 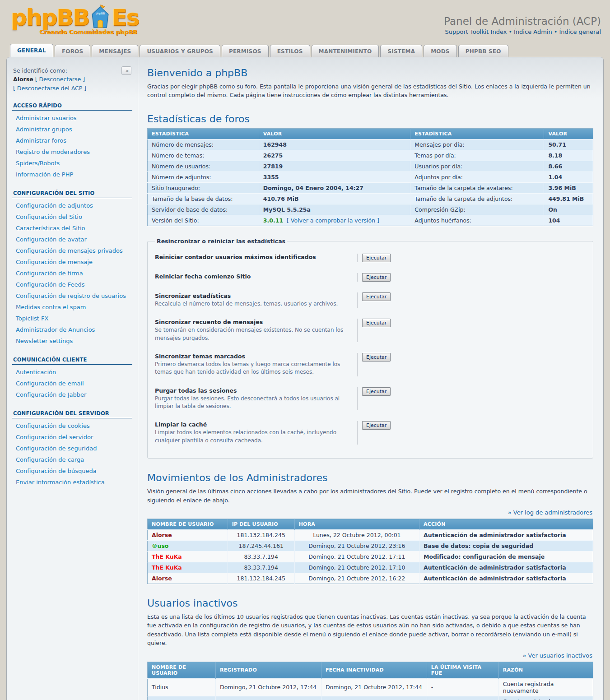 I want to click on tab-phpbb-seo: PHPBB SEO, so click(x=483, y=51).